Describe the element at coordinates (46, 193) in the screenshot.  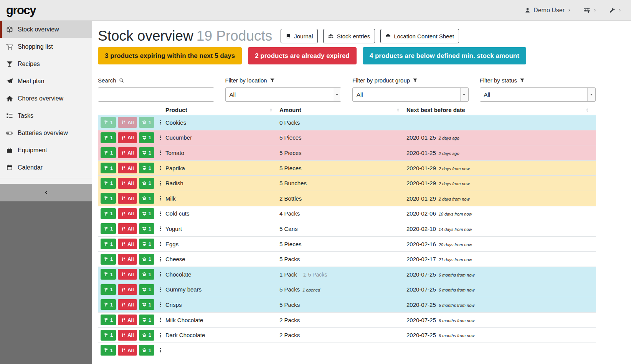
I see `chevron-left-icon` at that location.